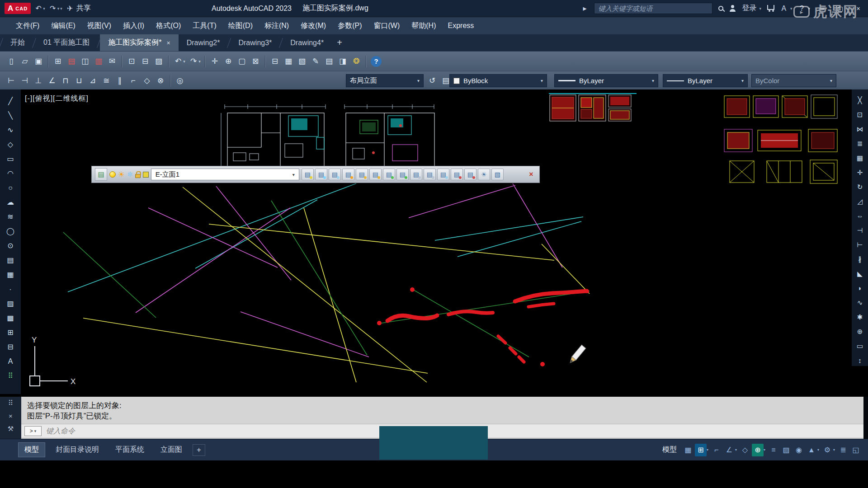  What do you see at coordinates (860, 346) in the screenshot?
I see `align-icon: ▭` at bounding box center [860, 346].